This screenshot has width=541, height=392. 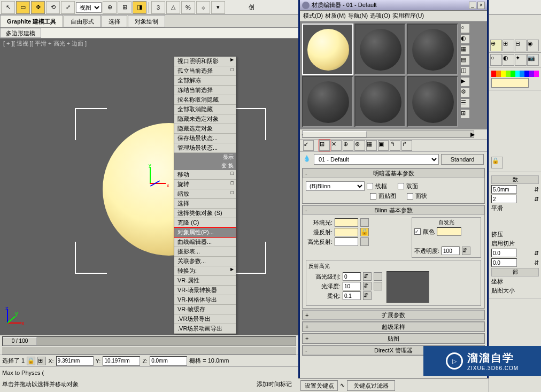 What do you see at coordinates (408, 16) in the screenshot?
I see `menu-utils: 实用程序(U)` at bounding box center [408, 16].